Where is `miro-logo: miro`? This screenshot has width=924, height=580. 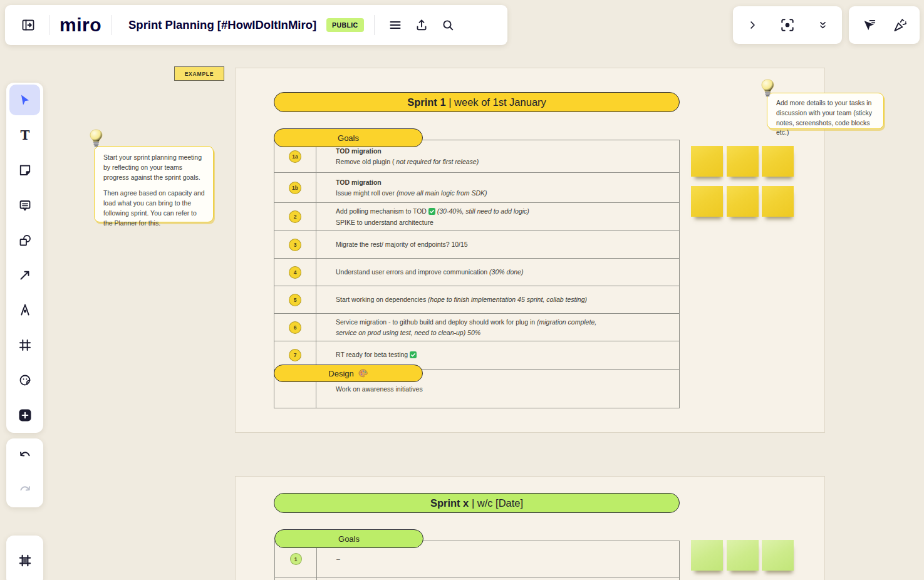
miro-logo: miro is located at coordinates (80, 25).